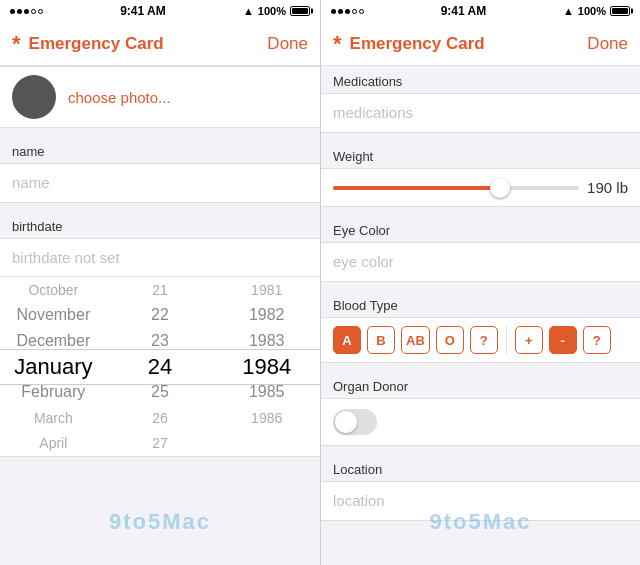 The height and width of the screenshot is (565, 640). I want to click on eye-color-input-cell, so click(480, 262).